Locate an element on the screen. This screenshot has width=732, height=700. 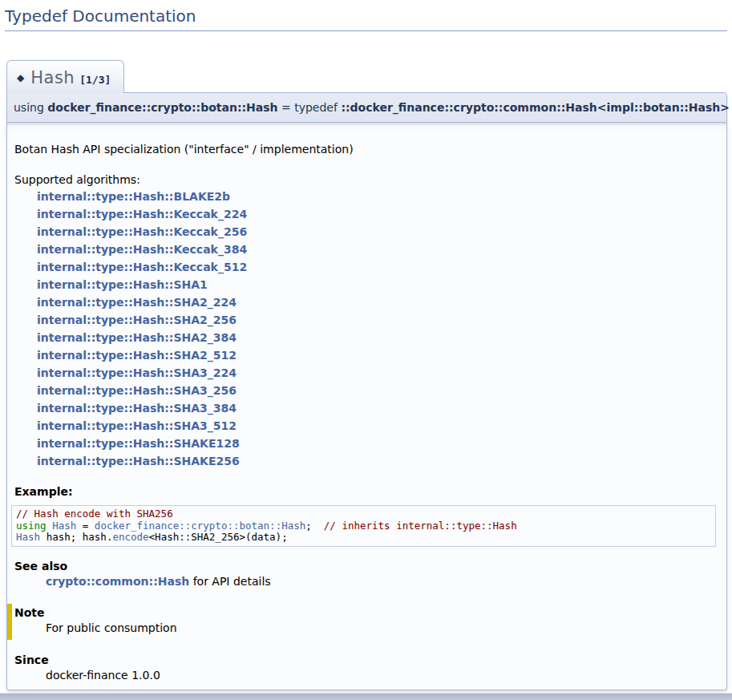
code-symbol-link: docker_finance::crypto::botan::Hash is located at coordinates (200, 526).